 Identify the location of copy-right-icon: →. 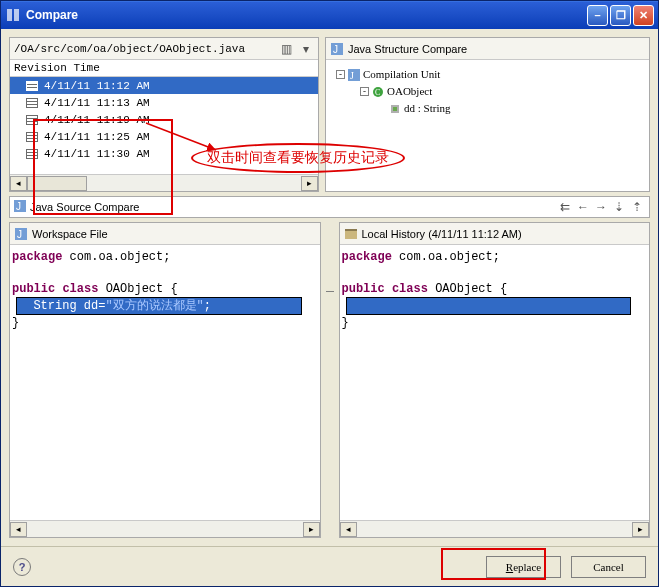
(601, 207).